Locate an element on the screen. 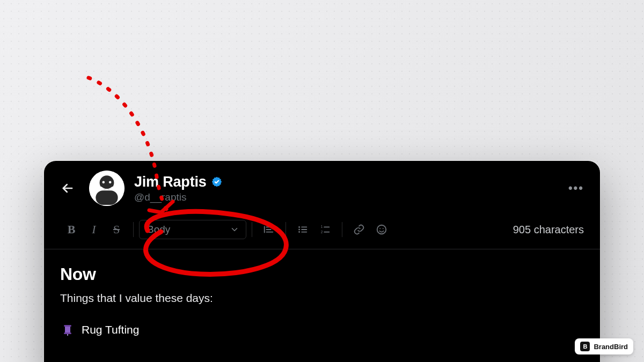 Image resolution: width=644 pixels, height=362 pixels. thread-emoji-icon is located at coordinates (68, 330).